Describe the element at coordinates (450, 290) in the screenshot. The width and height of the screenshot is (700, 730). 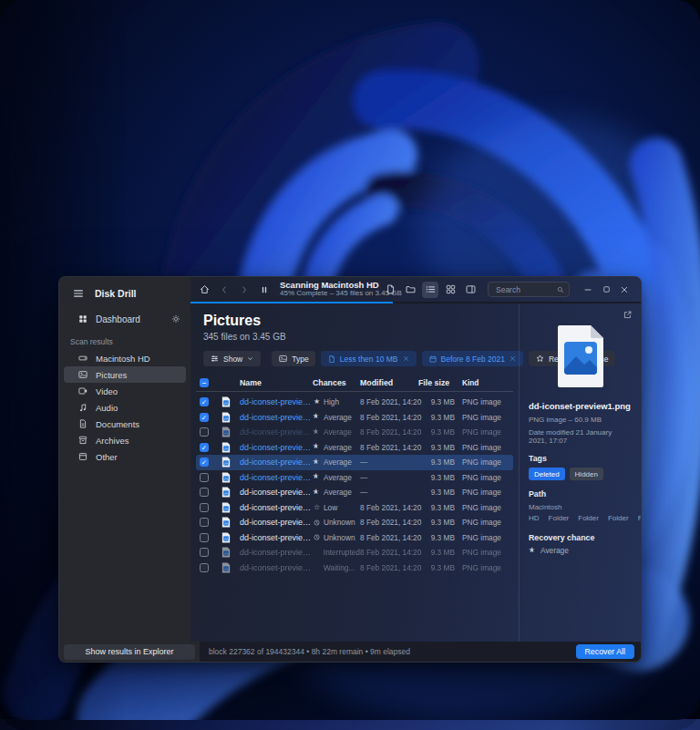
I see `grid-view-icon` at that location.